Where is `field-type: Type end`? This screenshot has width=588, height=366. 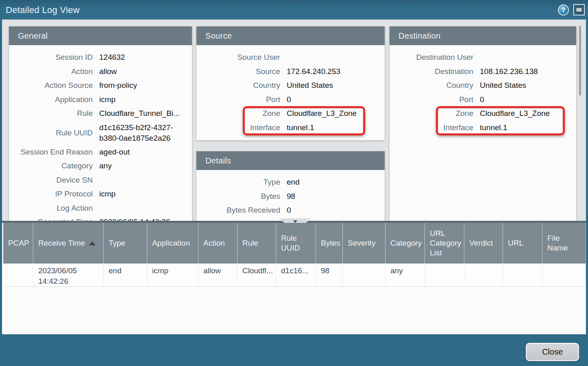 field-type: Type end is located at coordinates (288, 182).